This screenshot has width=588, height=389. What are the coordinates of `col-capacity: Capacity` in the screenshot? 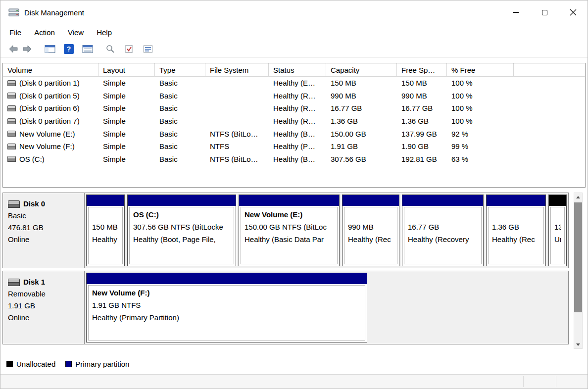 It's located at (361, 70).